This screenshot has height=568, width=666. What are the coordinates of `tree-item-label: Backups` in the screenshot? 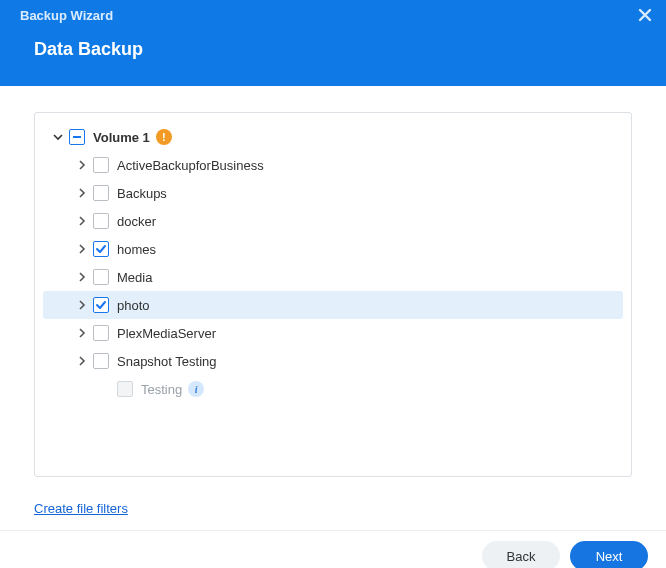 It's located at (142, 194).